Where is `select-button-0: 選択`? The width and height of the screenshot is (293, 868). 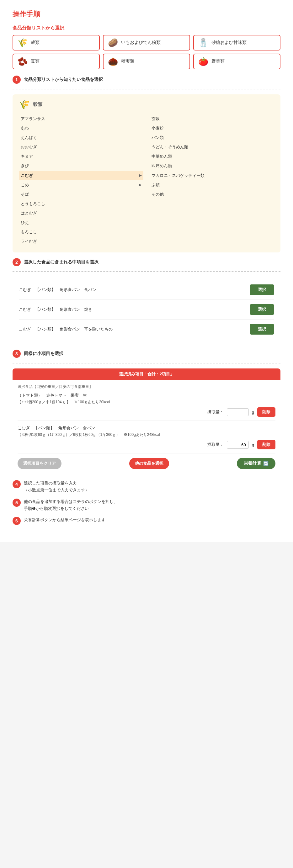
select-button-0: 選択 is located at coordinates (262, 290).